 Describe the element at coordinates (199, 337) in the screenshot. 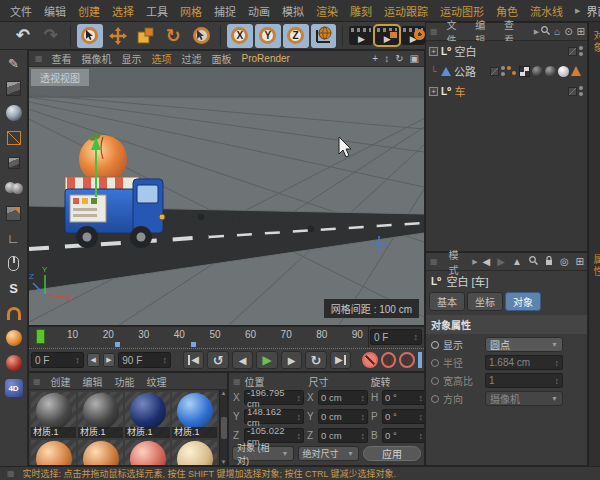

I see `timeline-ruler: 0 10 20 30 40 50 60 70 80 90` at that location.